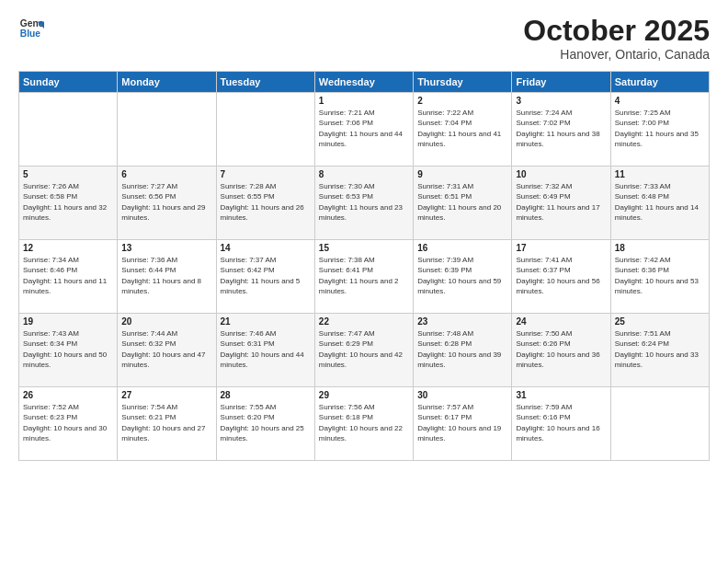 The width and height of the screenshot is (728, 563). What do you see at coordinates (561, 350) in the screenshot?
I see `cell-3-5: 24Sunrise: 7:50 AM Sunset: 6:26 PM Dayli…` at bounding box center [561, 350].